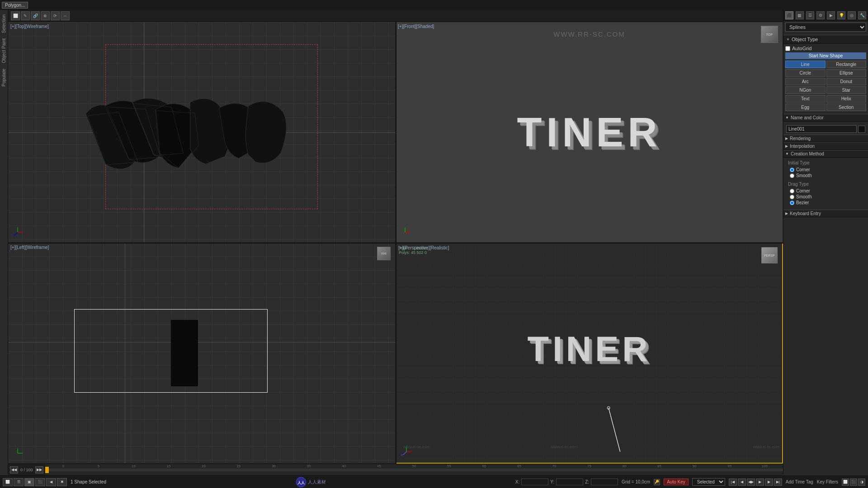 This screenshot has height=488, width=868. Describe the element at coordinates (846, 64) in the screenshot. I see `shape-btn-rectangle: Rectangle` at that location.